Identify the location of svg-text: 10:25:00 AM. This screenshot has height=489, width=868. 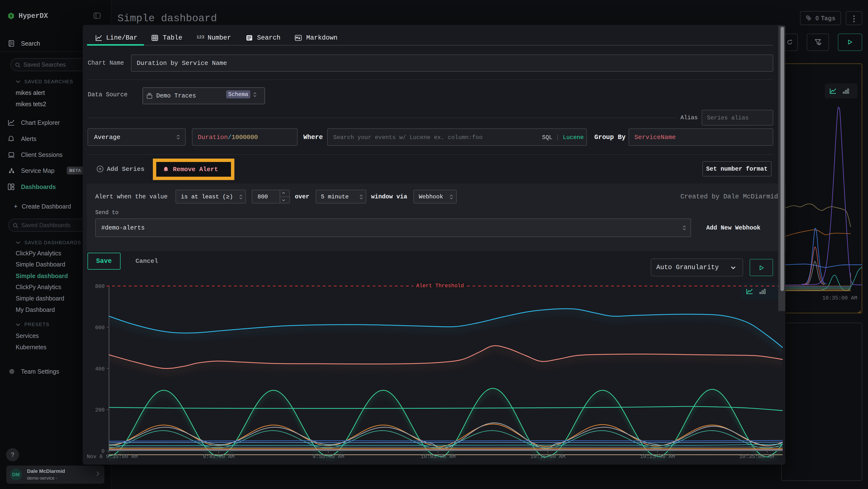
(657, 457).